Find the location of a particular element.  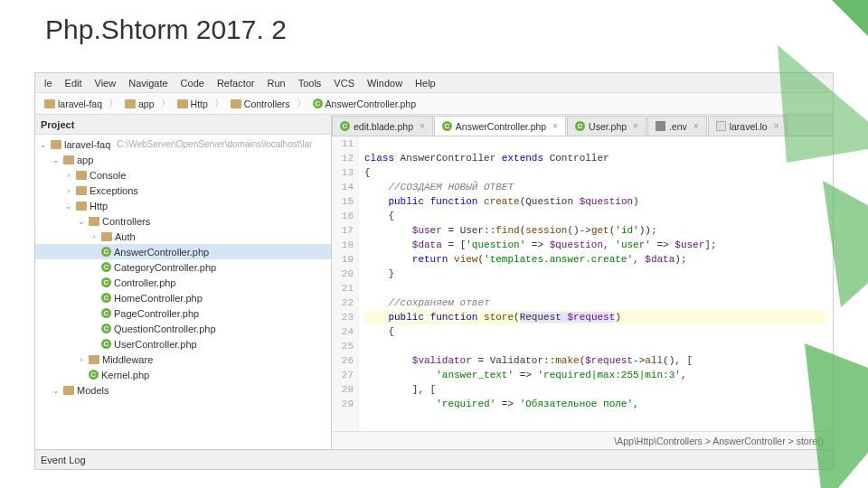

code-line: class AnswerController extends Controlle… is located at coordinates (596, 158).